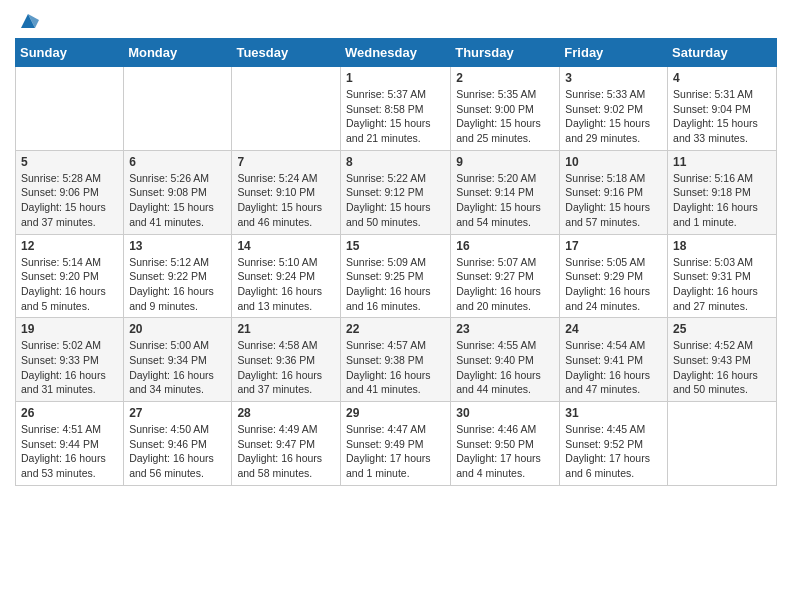 The height and width of the screenshot is (612, 792). What do you see at coordinates (614, 360) in the screenshot?
I see `calendar-day-24: 24Sunrise: 4:54 AM Sunset: 9:41 PM Dayli…` at bounding box center [614, 360].